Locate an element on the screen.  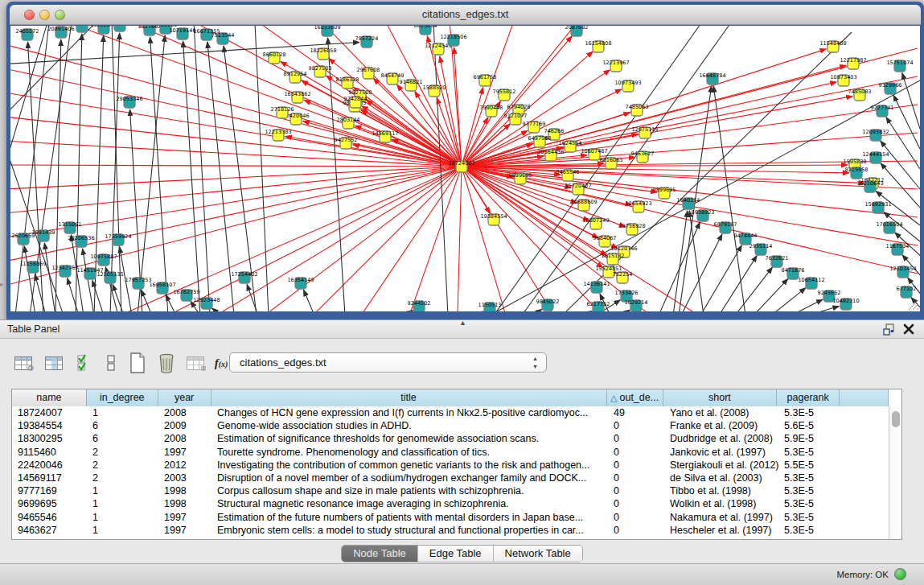
graph-node: 16210643 is located at coordinates (870, 187).